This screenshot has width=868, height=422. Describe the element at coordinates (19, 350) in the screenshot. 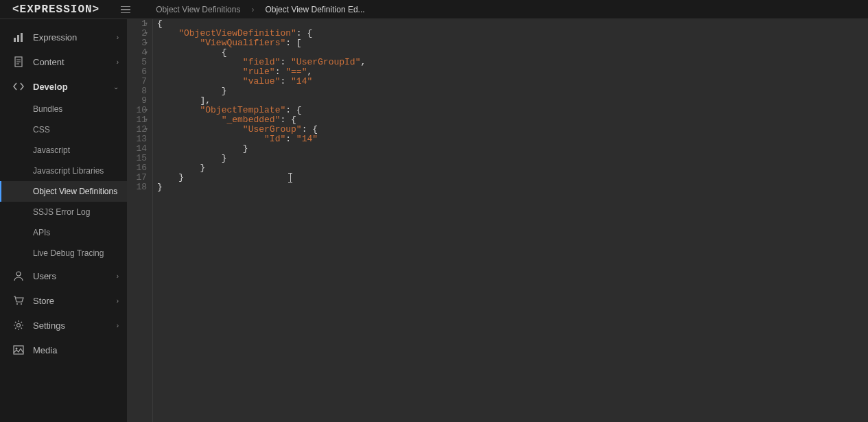

I see `image-icon` at that location.